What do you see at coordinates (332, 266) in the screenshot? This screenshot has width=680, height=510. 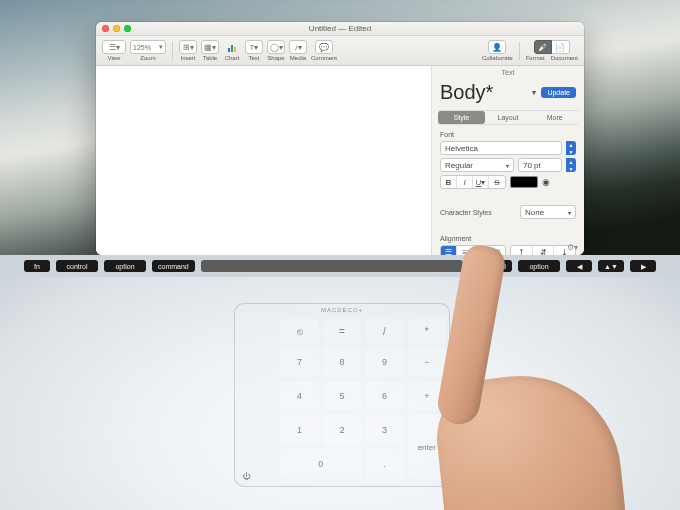 I see `key-spacebar` at bounding box center [332, 266].